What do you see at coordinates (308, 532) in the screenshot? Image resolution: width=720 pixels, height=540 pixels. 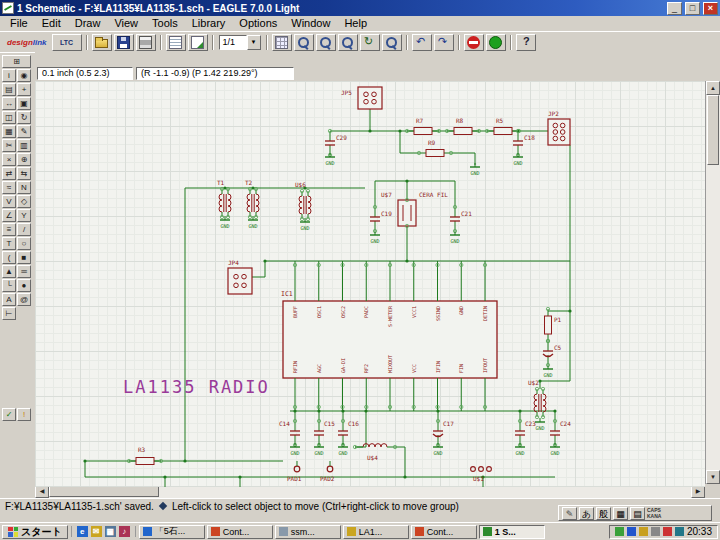 I see `taskbar-task-3: ssm...` at bounding box center [308, 532].